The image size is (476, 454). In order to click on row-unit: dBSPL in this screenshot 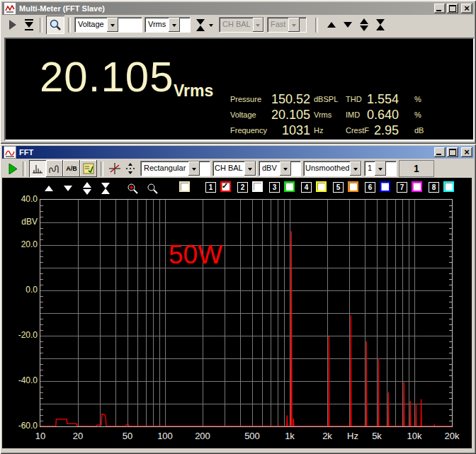, I will do `click(326, 99)`.